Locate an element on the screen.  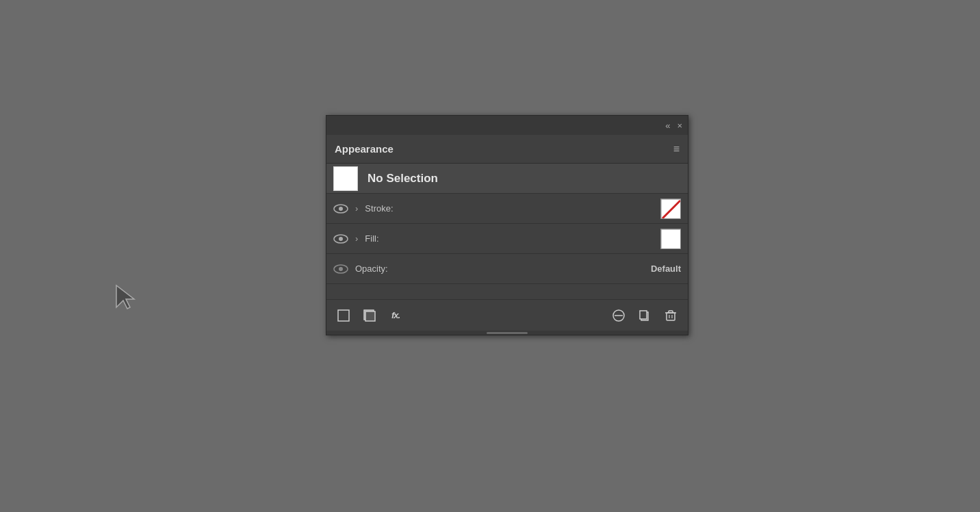
no-selection-row: No Selection is located at coordinates (507, 179).